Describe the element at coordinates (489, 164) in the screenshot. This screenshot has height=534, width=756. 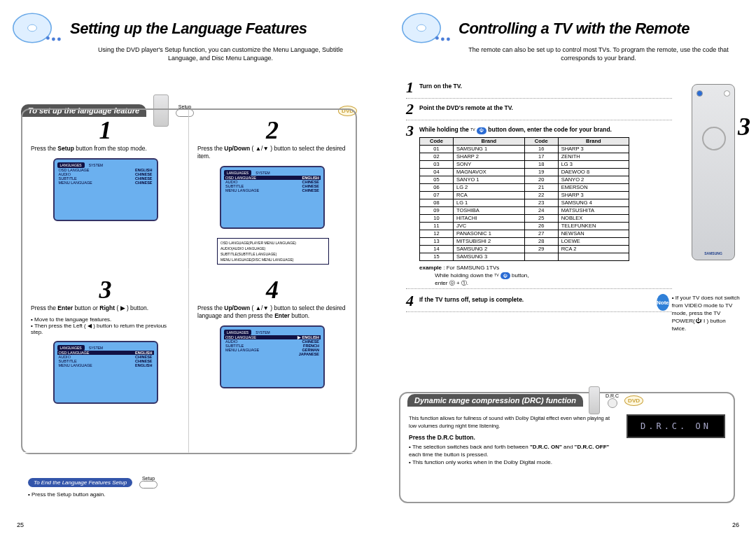
I see `table-cell: SONY` at that location.